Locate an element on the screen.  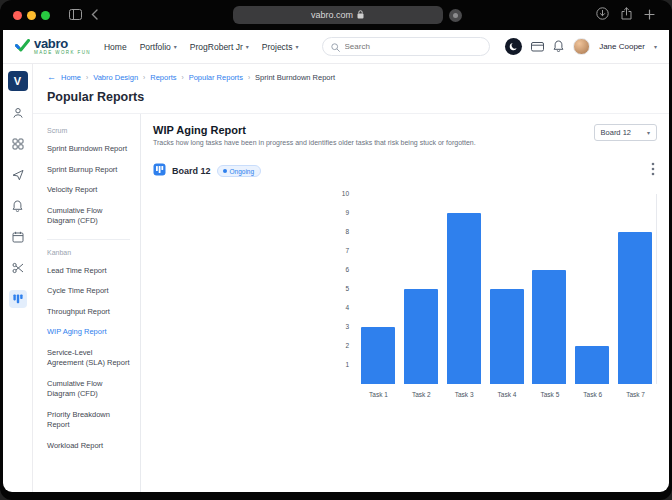
sidebar-item: Service-Level Agreement (SLA) Report is located at coordinates (88, 358).